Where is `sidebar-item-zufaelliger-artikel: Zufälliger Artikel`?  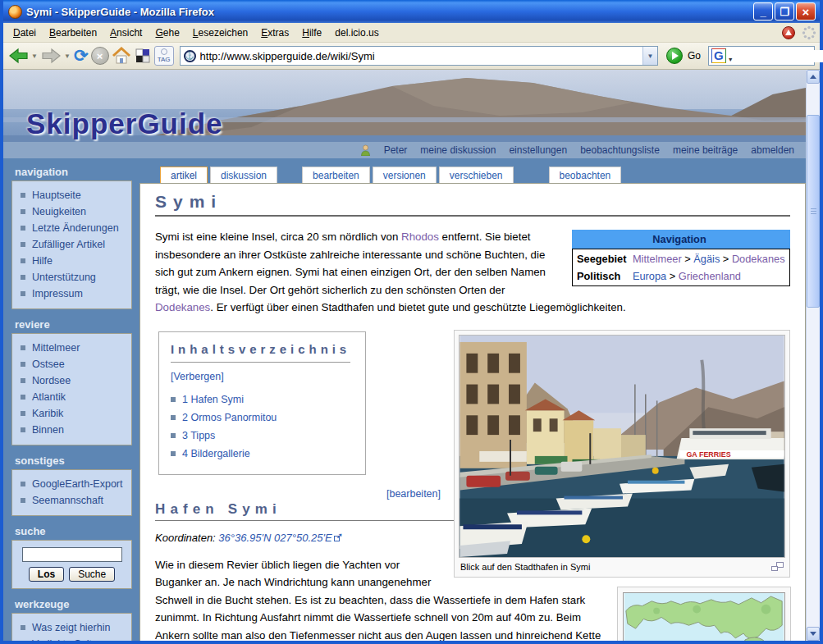
sidebar-item-zufaelliger-artikel: Zufälliger Artikel is located at coordinates (74, 244).